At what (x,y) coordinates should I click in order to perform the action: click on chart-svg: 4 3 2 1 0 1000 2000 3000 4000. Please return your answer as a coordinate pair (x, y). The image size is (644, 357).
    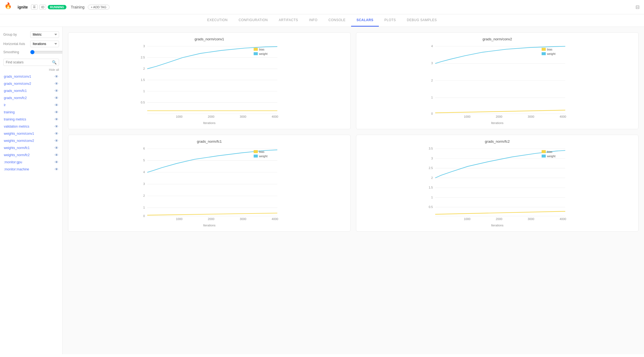
    Looking at the image, I should click on (497, 82).